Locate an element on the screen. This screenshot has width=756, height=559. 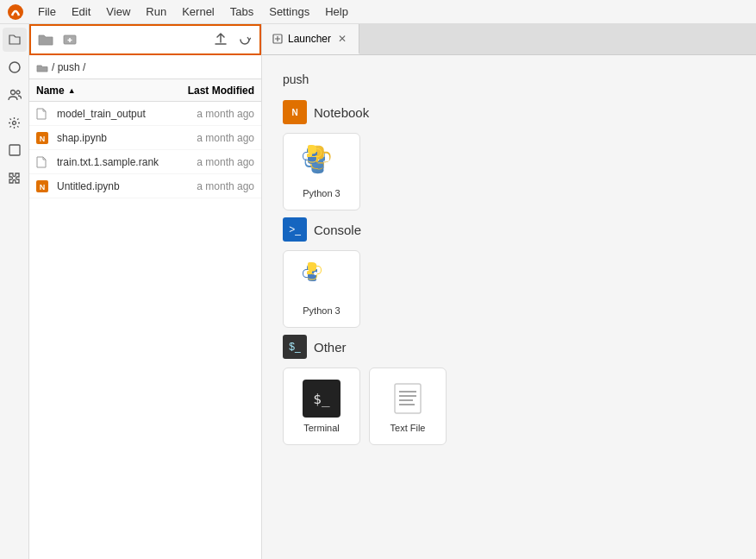
menu-settings: Settings is located at coordinates (290, 12).